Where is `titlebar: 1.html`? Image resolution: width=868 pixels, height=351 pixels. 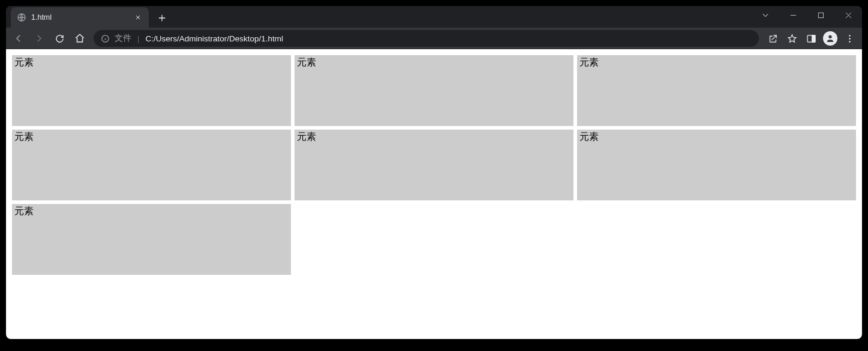
titlebar: 1.html is located at coordinates (434, 17).